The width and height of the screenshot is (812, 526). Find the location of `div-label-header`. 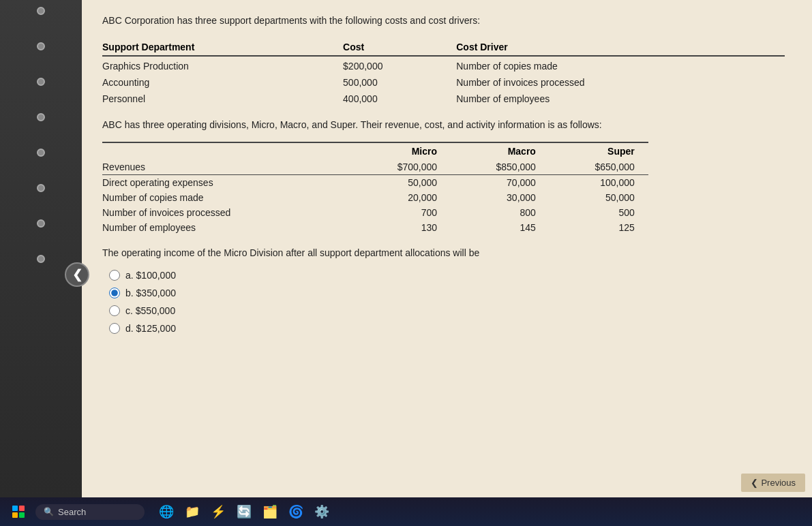

div-label-header is located at coordinates (227, 151).